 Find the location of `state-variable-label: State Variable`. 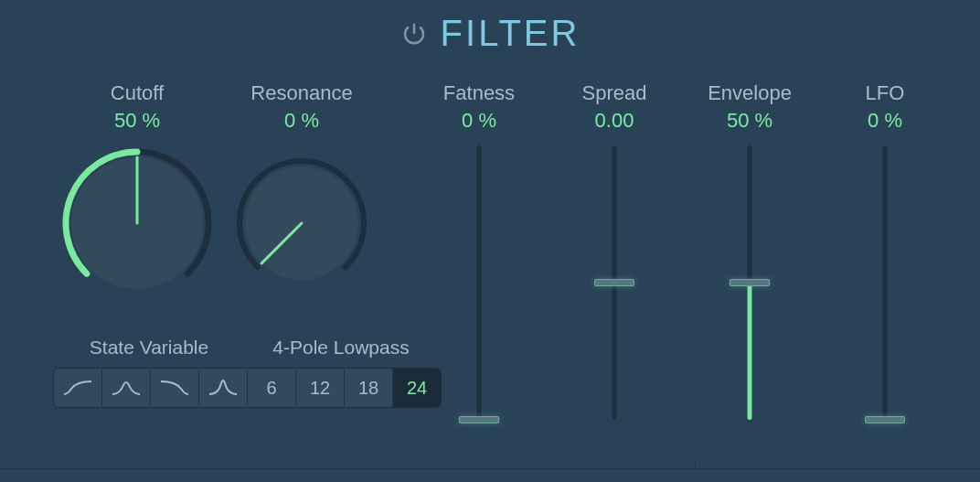

state-variable-label: State Variable is located at coordinates (149, 348).